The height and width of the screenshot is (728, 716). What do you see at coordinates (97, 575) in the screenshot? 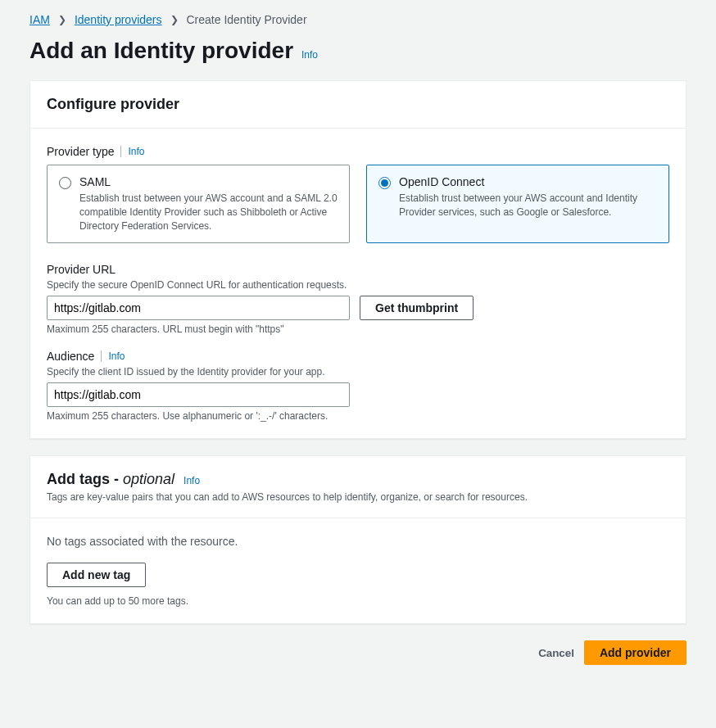
I see `add-new-tag-button: Add new tag` at bounding box center [97, 575].